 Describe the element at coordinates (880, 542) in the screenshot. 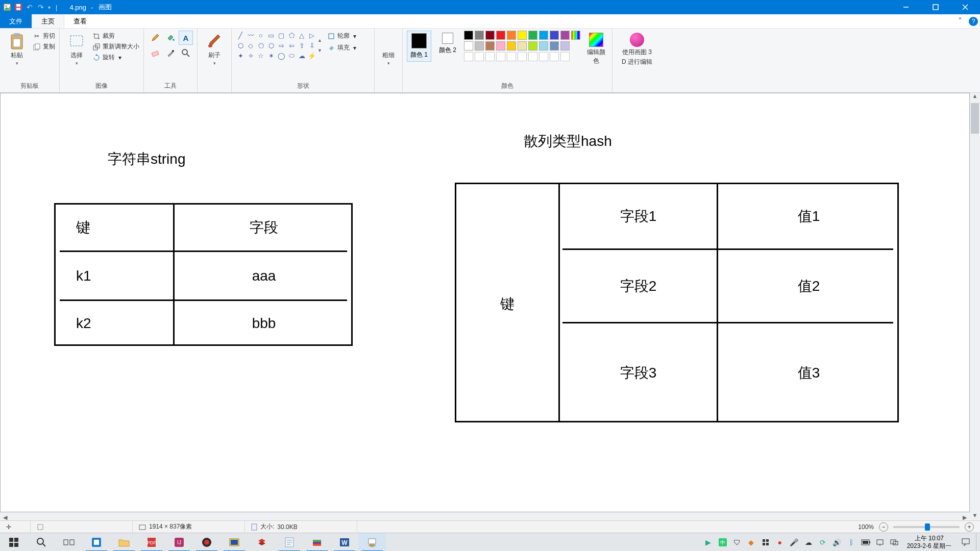

I see `tray-network-icon` at that location.